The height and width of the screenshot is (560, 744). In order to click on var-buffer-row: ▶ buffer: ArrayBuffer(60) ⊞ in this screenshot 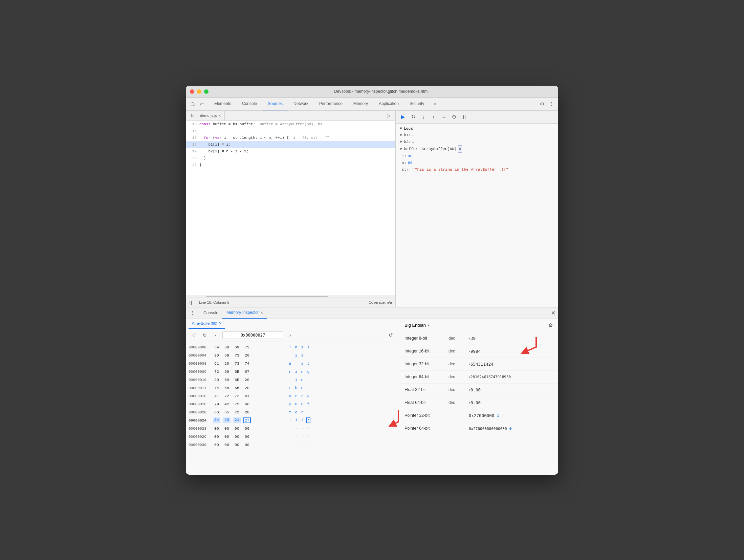, I will do `click(477, 149)`.